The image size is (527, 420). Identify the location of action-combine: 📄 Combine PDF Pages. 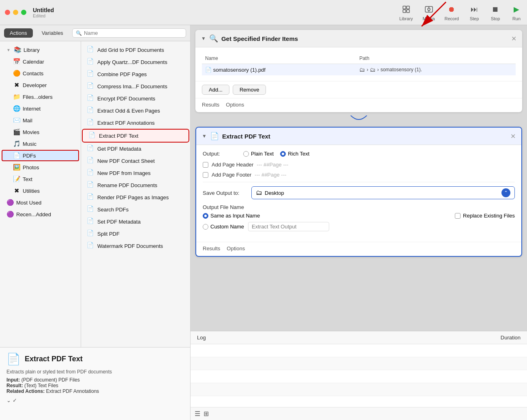
(135, 74).